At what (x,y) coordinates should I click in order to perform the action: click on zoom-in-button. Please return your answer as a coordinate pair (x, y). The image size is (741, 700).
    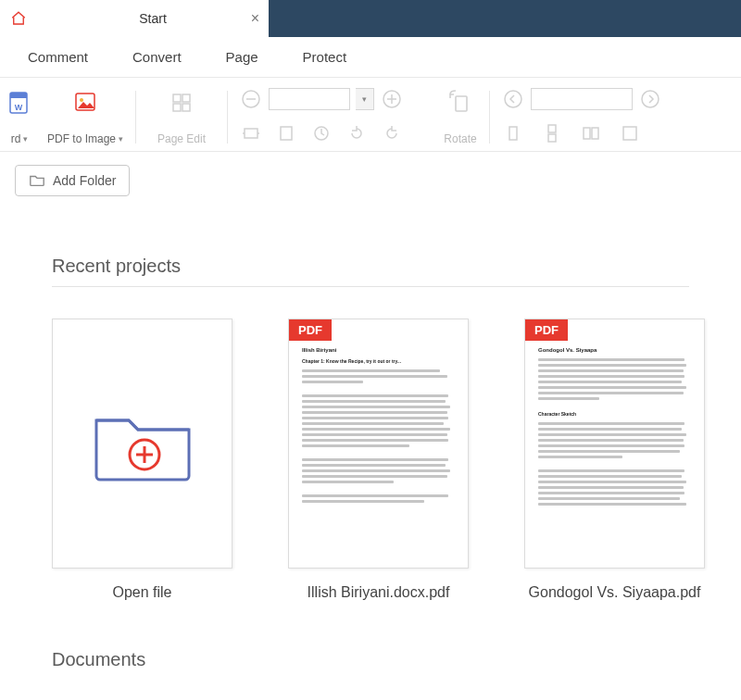
    Looking at the image, I should click on (392, 99).